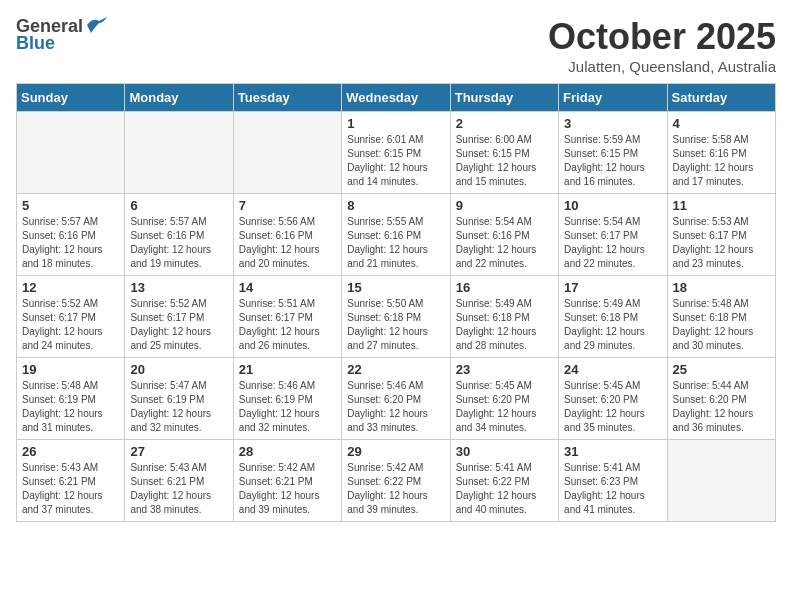 This screenshot has height=612, width=792. Describe the element at coordinates (722, 370) in the screenshot. I see `day-number: 25` at that location.